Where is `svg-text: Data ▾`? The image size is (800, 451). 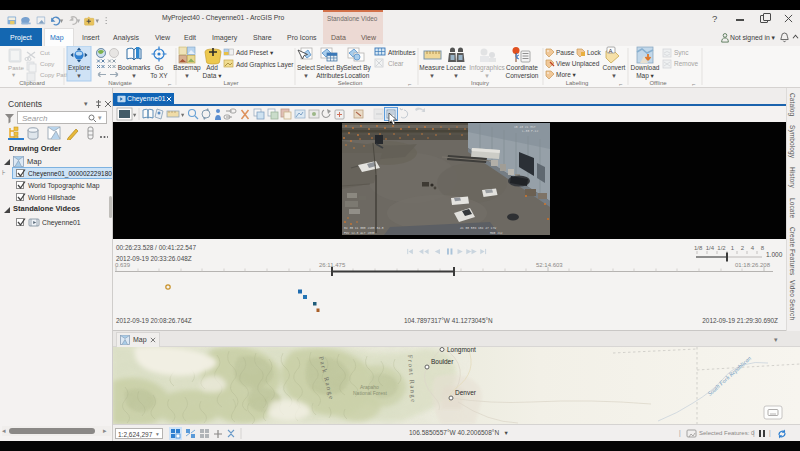 svg-text: Data ▾ is located at coordinates (213, 76).